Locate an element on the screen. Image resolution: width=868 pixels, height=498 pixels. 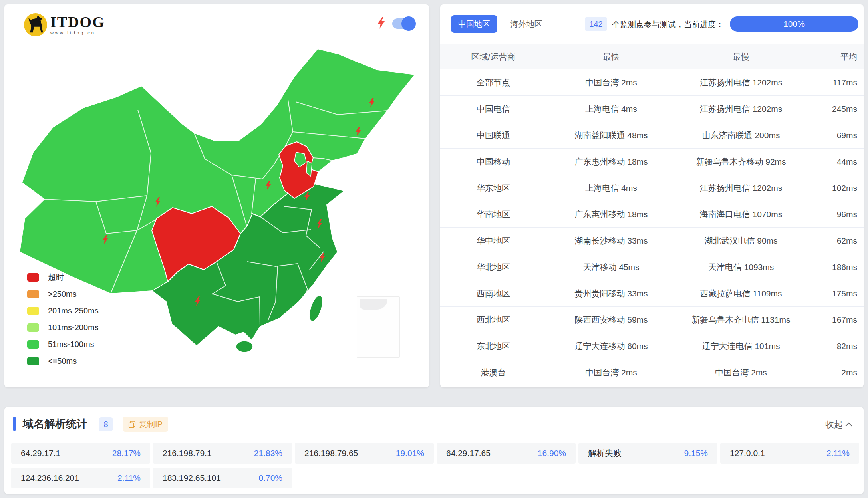
tab-china-region: 中国地区 is located at coordinates (474, 24).